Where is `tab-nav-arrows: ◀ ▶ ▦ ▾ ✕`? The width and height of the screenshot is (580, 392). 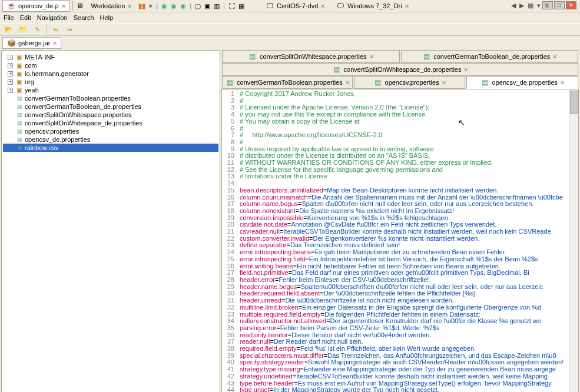
tab-nav-arrows: ◀ ▶ ▦ ▾ ✕ is located at coordinates (530, 6).